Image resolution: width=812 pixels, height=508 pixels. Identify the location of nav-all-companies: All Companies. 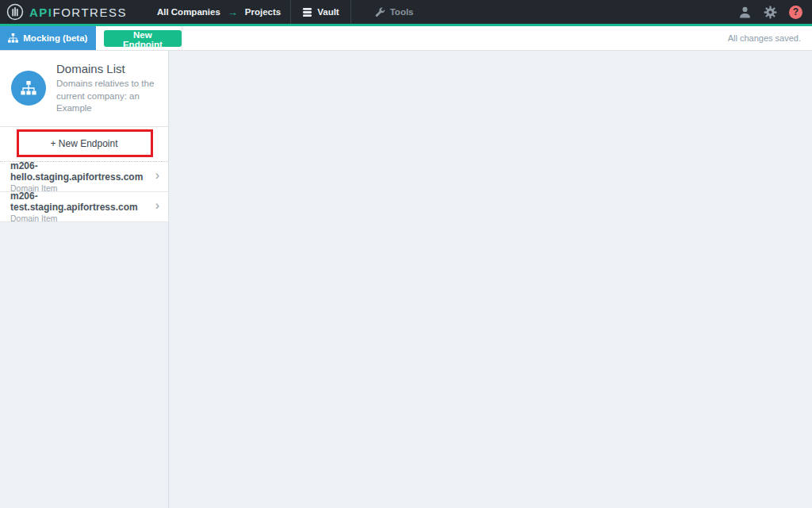
(189, 12).